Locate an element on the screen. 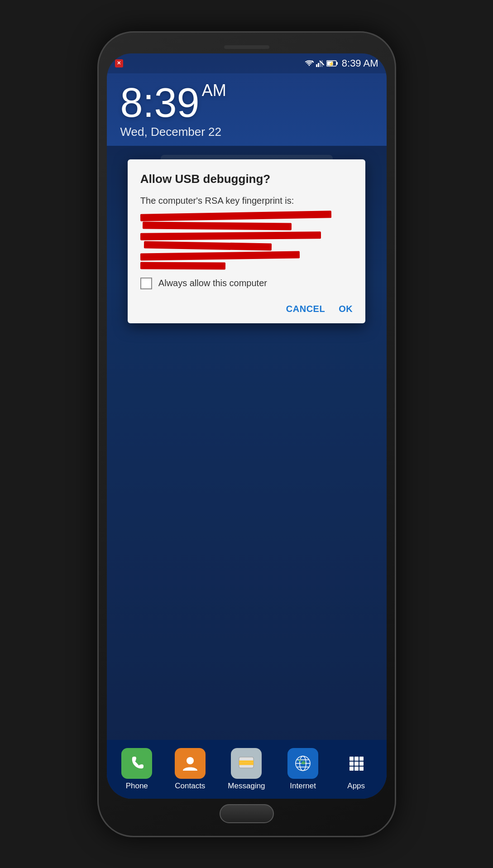 This screenshot has width=493, height=868. date-text: Wed, December 22 is located at coordinates (247, 132).